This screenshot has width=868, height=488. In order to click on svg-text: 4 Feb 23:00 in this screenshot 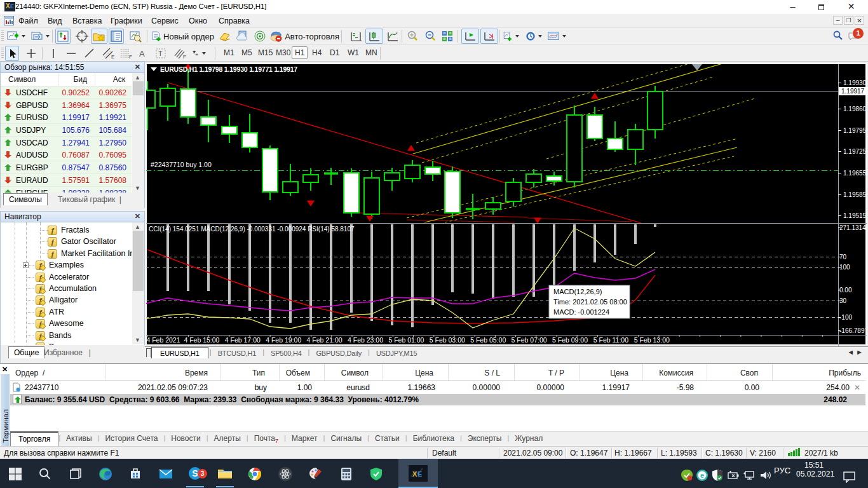, I will do `click(365, 340)`.